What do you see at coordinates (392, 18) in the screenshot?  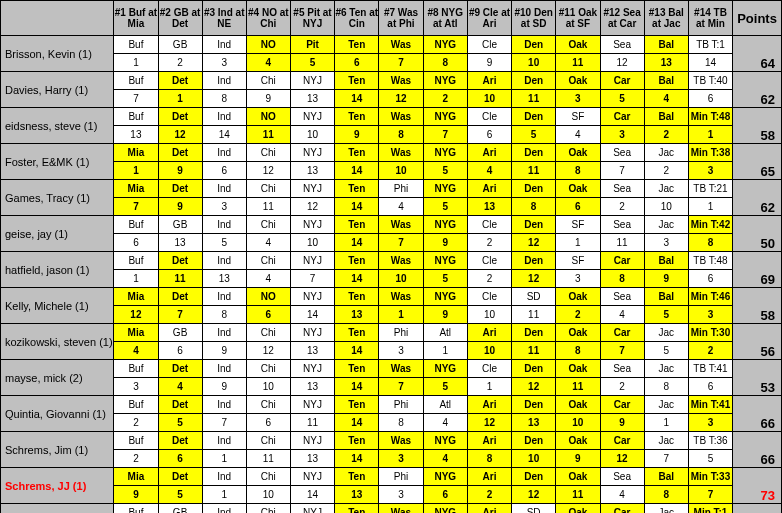 I see `header-row: #1 Buf at Mia #2 GB at Det #3 Ind at NE …` at bounding box center [392, 18].